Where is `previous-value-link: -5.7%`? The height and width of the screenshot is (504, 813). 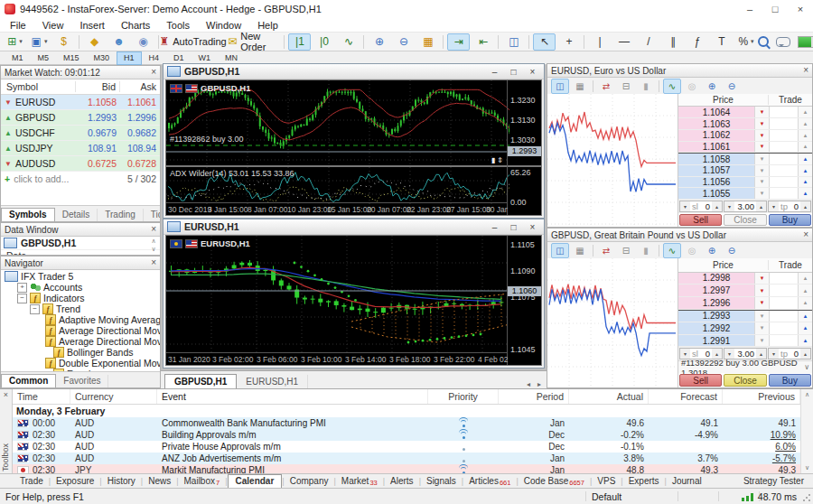 previous-value-link: -5.7% is located at coordinates (784, 459).